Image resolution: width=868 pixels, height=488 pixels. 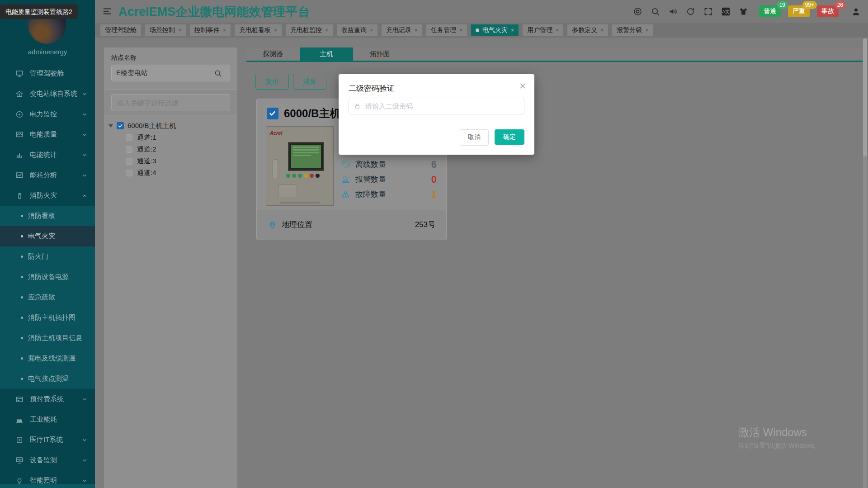 I want to click on close-icon, so click(x=523, y=86).